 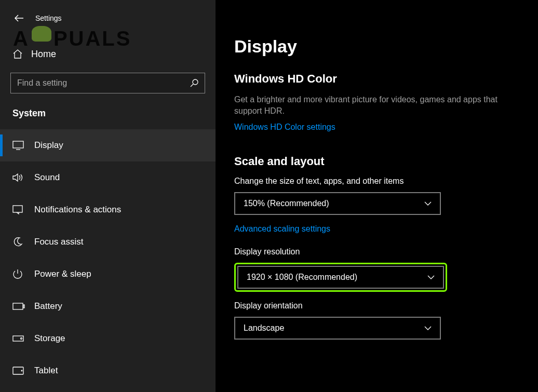 I want to click on moon-icon, so click(x=18, y=242).